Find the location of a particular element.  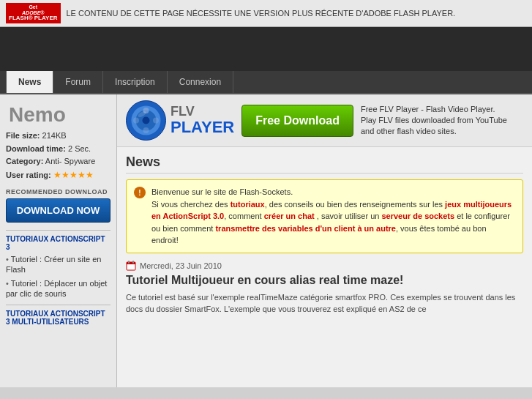

download-now-button: DOWNLOAD NOW is located at coordinates (59, 211).